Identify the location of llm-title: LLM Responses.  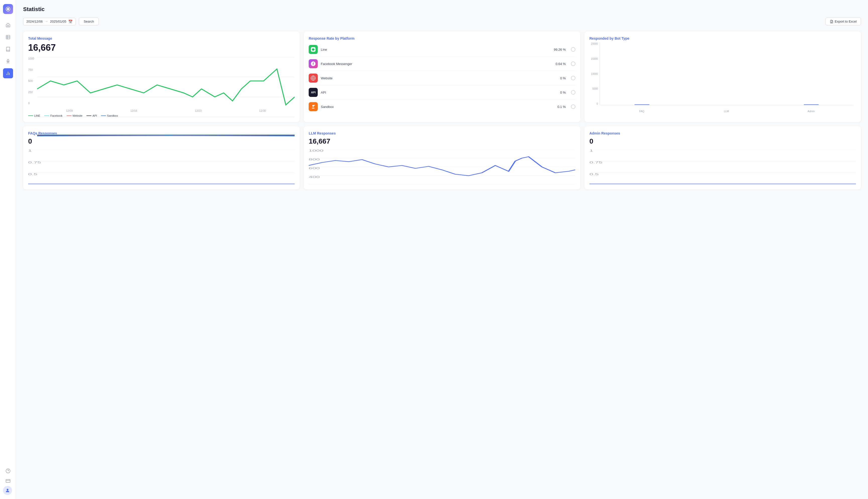
(442, 133).